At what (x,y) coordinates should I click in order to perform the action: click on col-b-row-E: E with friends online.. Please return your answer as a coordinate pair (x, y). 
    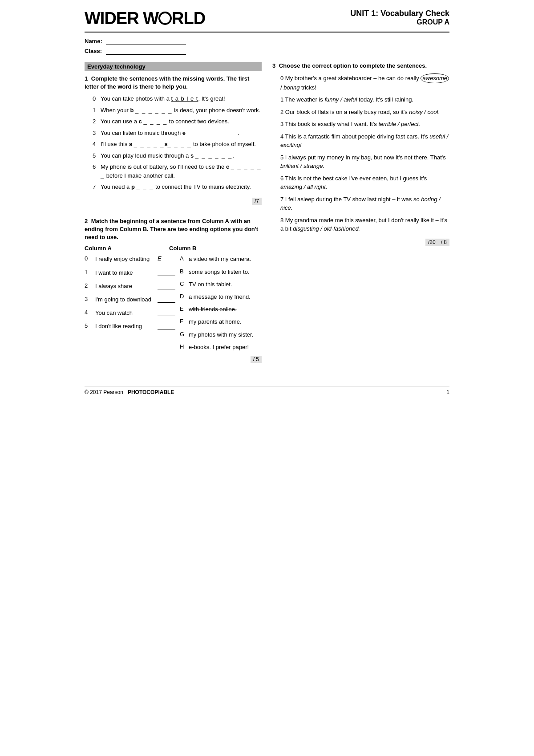
    Looking at the image, I should click on (216, 309).